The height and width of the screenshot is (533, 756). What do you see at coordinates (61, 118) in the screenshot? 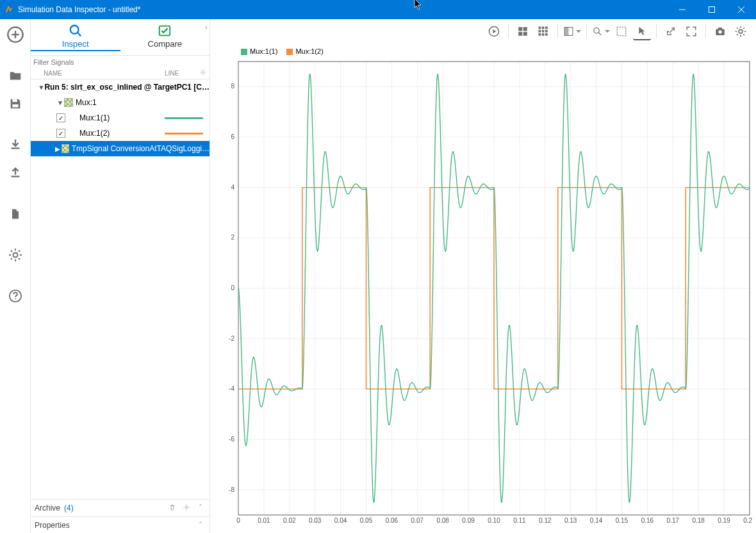
I see `checkbox-mux1: ✓` at bounding box center [61, 118].